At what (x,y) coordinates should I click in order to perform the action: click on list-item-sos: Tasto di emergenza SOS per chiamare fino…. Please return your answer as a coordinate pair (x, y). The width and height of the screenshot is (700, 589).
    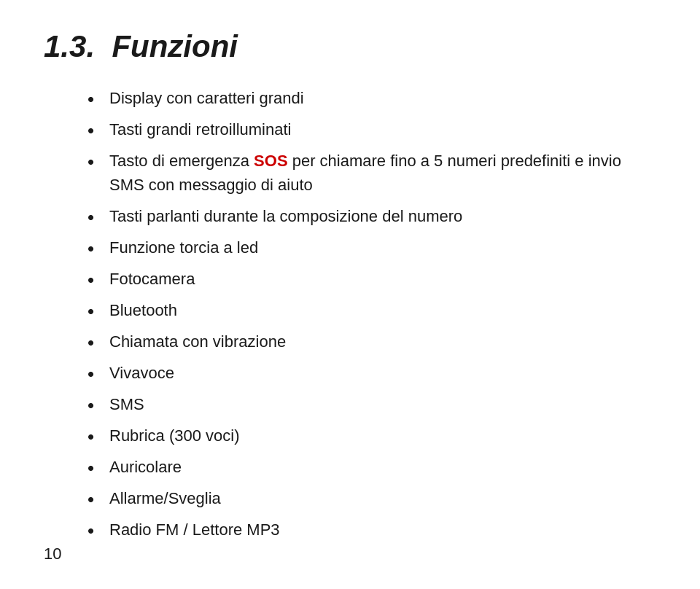
    Looking at the image, I should click on (372, 173).